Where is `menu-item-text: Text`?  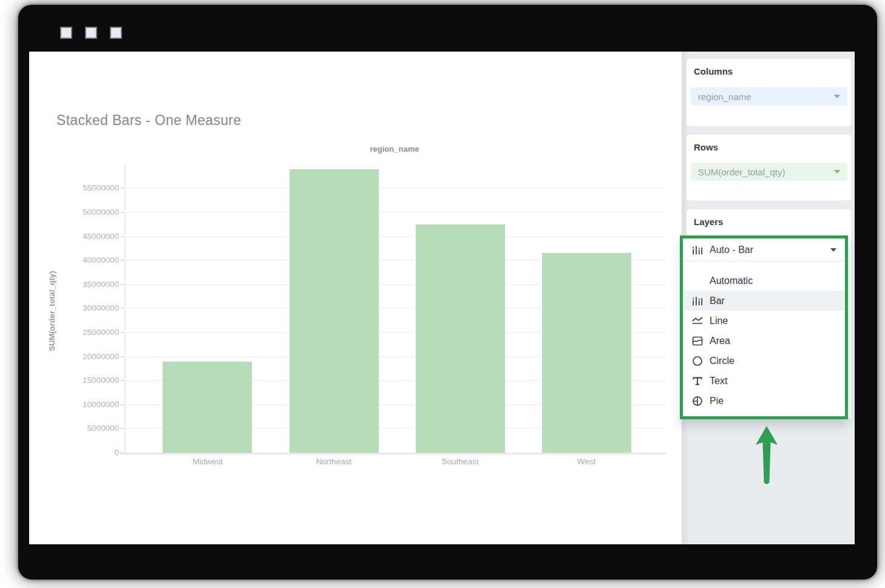
menu-item-text: Text is located at coordinates (764, 381).